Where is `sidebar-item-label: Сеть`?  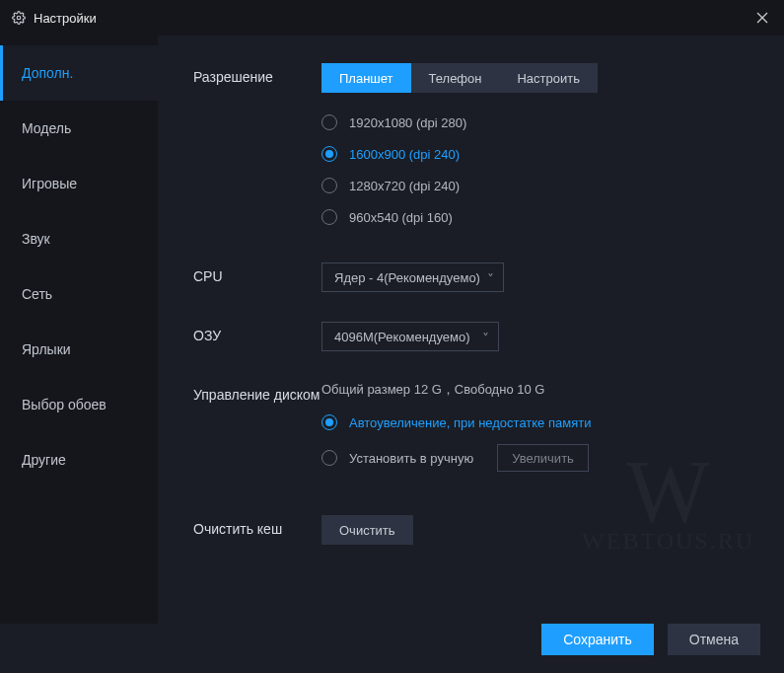 sidebar-item-label: Сеть is located at coordinates (37, 294).